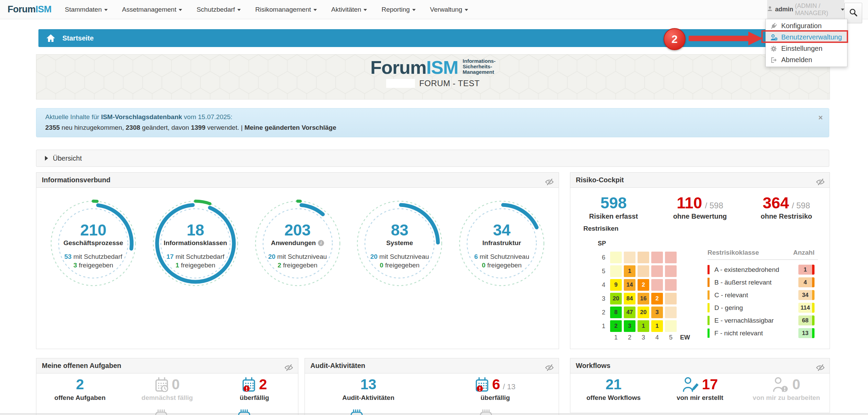  I want to click on info-icon: i, so click(321, 243).